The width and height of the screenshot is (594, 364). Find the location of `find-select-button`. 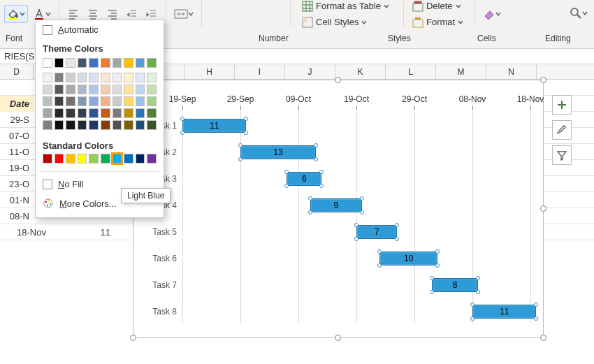

find-select-button is located at coordinates (579, 13).